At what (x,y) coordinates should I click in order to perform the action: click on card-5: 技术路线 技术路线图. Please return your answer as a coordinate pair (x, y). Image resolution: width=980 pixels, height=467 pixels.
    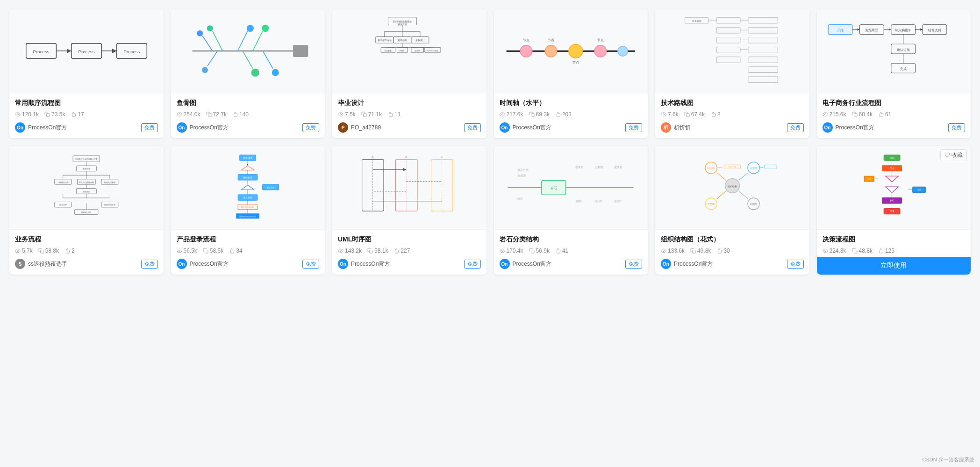
    Looking at the image, I should click on (732, 74).